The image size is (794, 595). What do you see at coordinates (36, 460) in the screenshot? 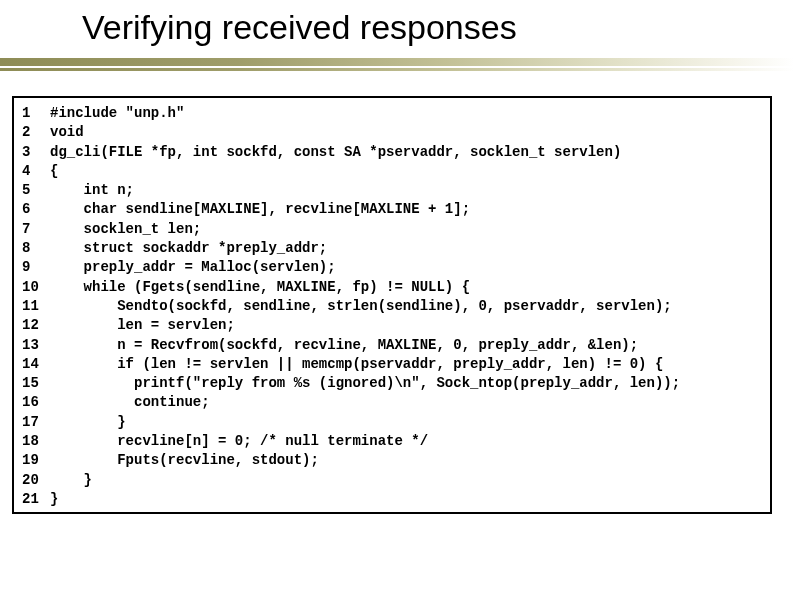
I see `line-number: 19` at bounding box center [36, 460].